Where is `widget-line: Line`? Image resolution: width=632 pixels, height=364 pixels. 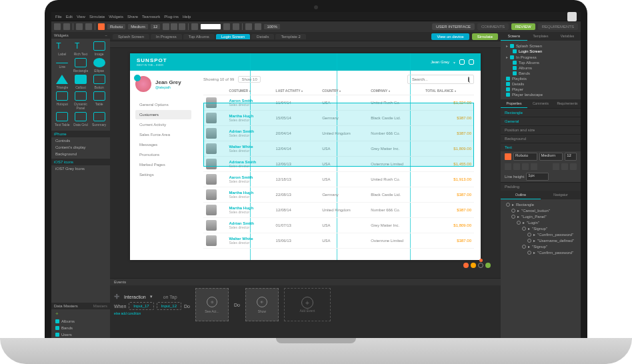
widget-line: Line is located at coordinates (63, 65).